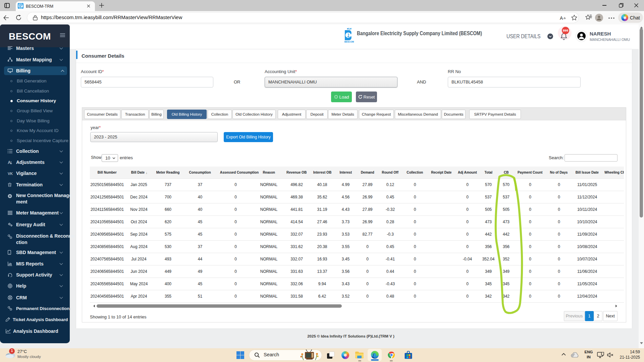 The height and width of the screenshot is (362, 644). Describe the element at coordinates (561, 18) in the screenshot. I see `svg-text: A` at that location.